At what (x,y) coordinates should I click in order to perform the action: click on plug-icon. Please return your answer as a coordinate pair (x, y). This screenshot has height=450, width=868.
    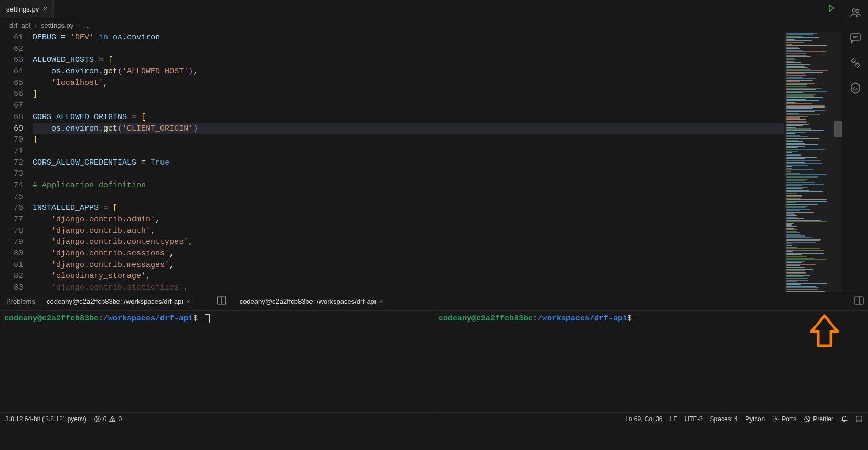
    Looking at the image, I should click on (855, 63).